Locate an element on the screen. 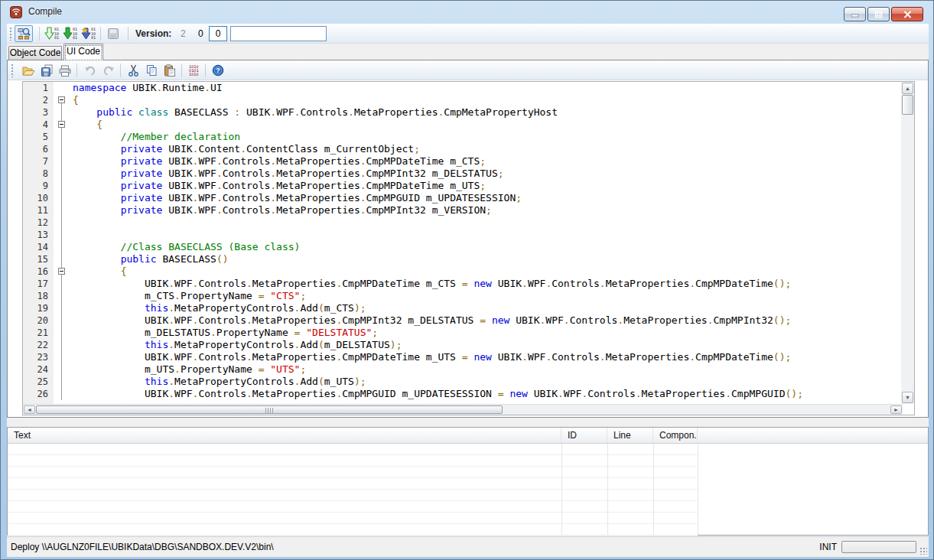  printer-icon is located at coordinates (65, 70).